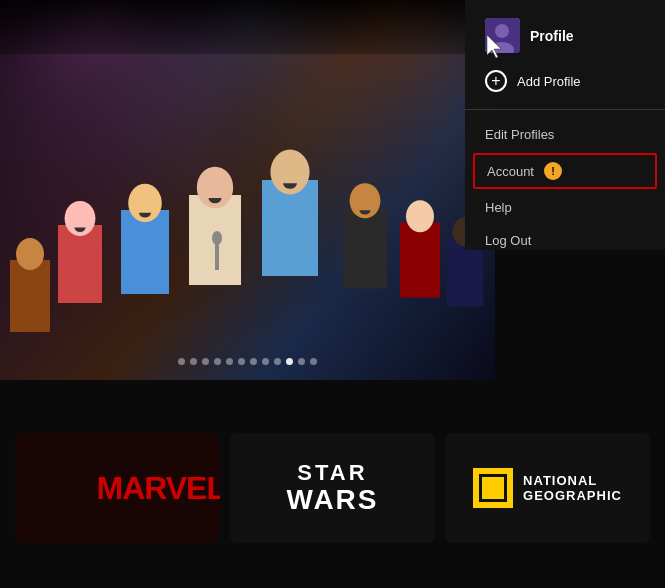 The width and height of the screenshot is (665, 588). I want to click on natgeo-text: NATIONAL GEOGRAPHIC, so click(572, 488).